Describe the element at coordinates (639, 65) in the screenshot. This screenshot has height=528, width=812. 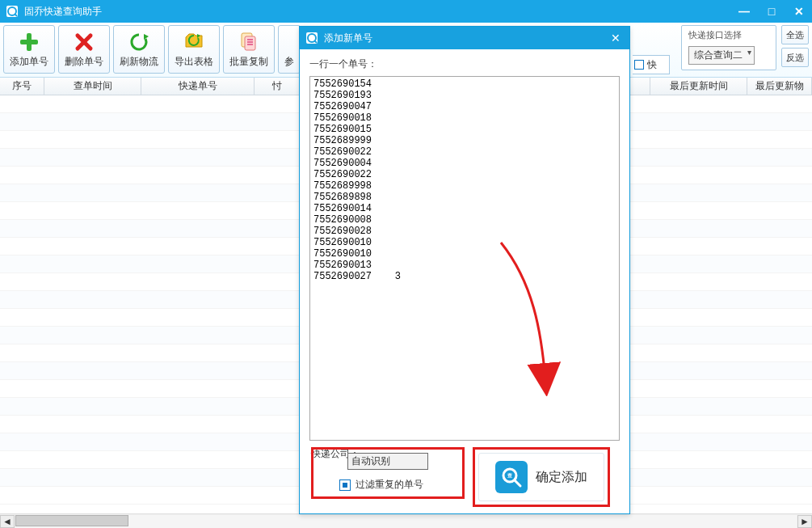
I see `table-option-checkbox` at that location.